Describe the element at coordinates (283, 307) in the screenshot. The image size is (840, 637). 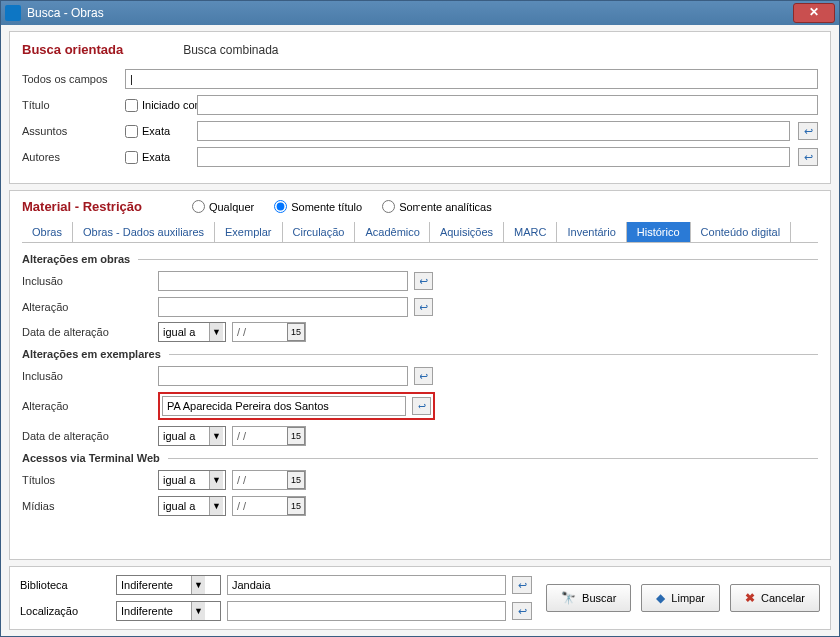
I see `alteracao-obras-input` at that location.